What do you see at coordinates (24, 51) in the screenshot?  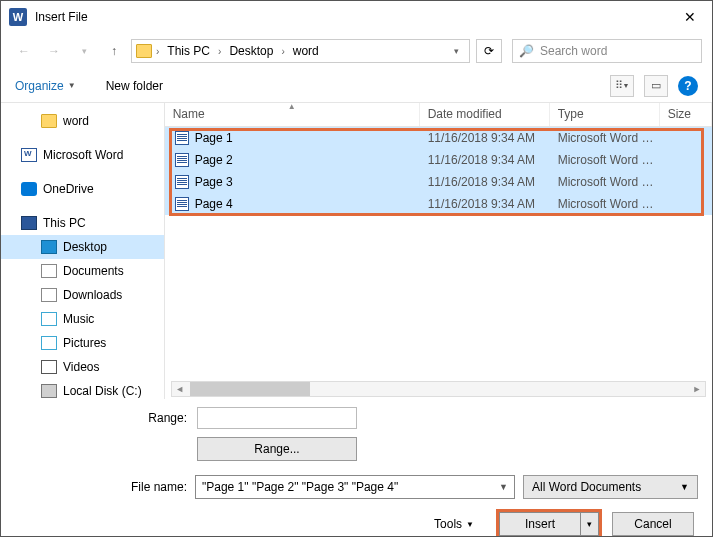 I see `back-button: ←` at bounding box center [24, 51].